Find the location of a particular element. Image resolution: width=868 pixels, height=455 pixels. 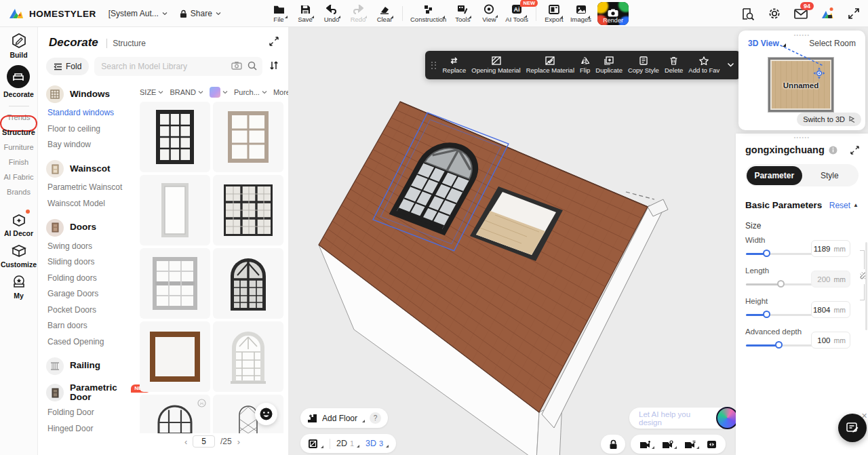

tab-3d-view-mini: 3D View is located at coordinates (767, 43).